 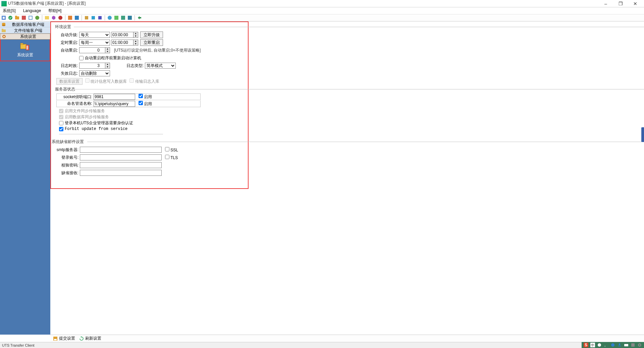 I want to click on upgrade-now-button: 立即升级, so click(x=152, y=35).